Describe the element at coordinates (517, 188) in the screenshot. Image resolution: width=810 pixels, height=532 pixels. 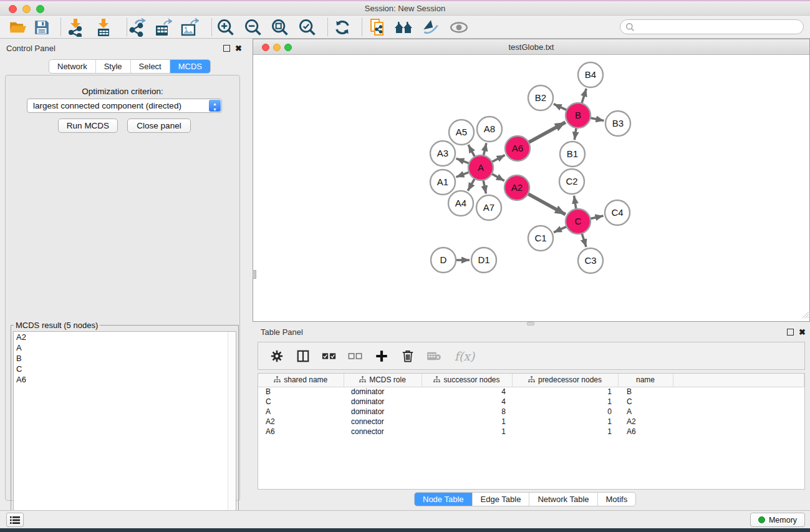
I see `graph-node-A2: A2` at that location.